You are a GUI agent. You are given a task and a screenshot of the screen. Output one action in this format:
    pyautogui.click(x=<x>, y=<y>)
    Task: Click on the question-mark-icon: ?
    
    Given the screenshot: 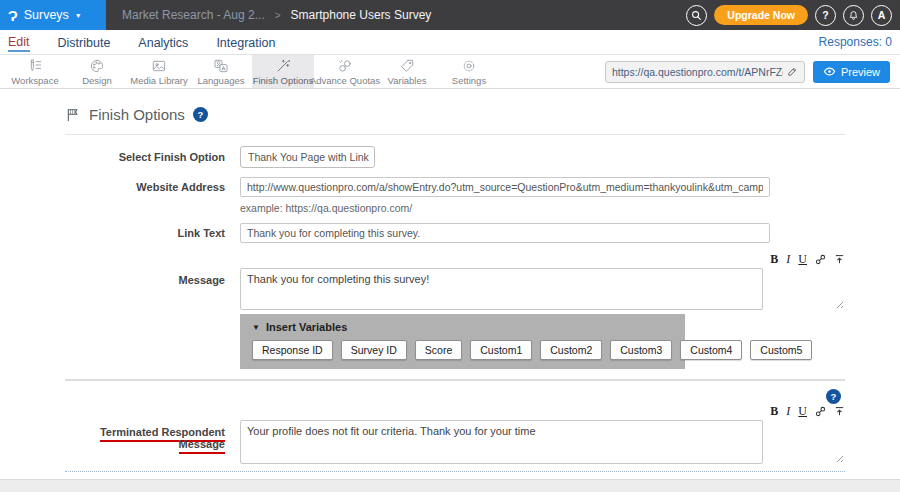 What is the action you would take?
    pyautogui.click(x=825, y=16)
    